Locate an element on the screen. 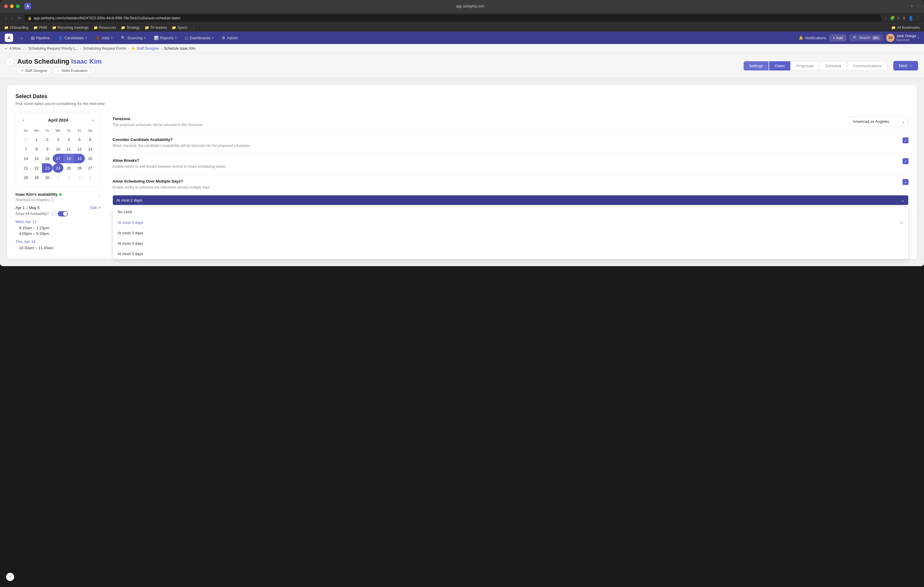  calendar-day: 16 is located at coordinates (47, 159).